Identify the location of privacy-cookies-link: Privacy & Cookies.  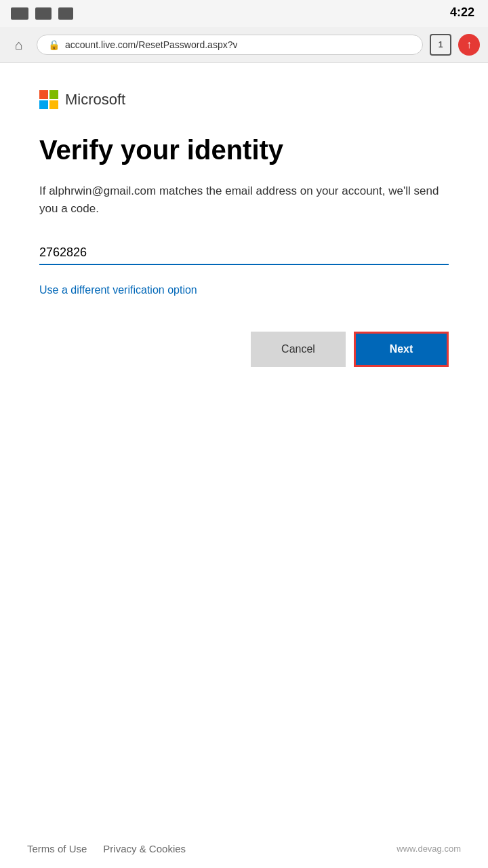
(144, 849).